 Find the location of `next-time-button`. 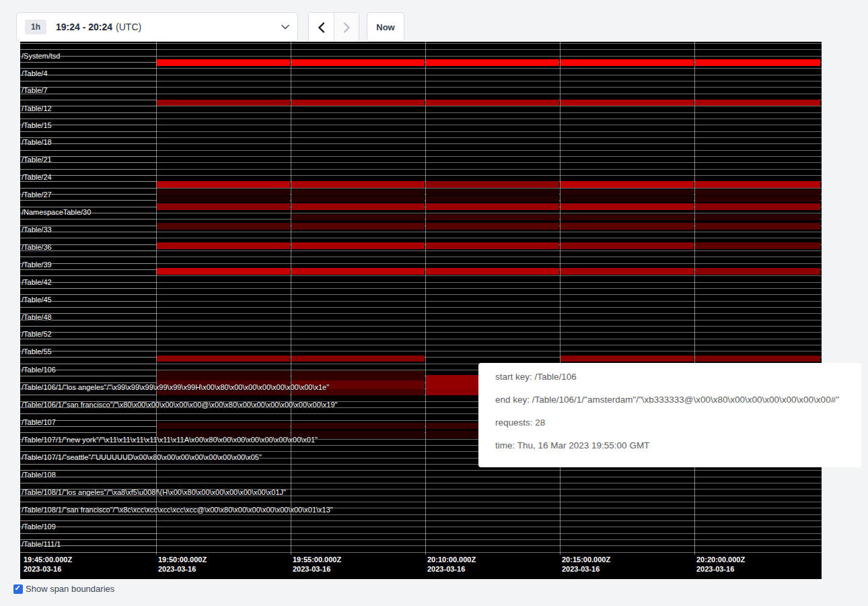

next-time-button is located at coordinates (346, 28).